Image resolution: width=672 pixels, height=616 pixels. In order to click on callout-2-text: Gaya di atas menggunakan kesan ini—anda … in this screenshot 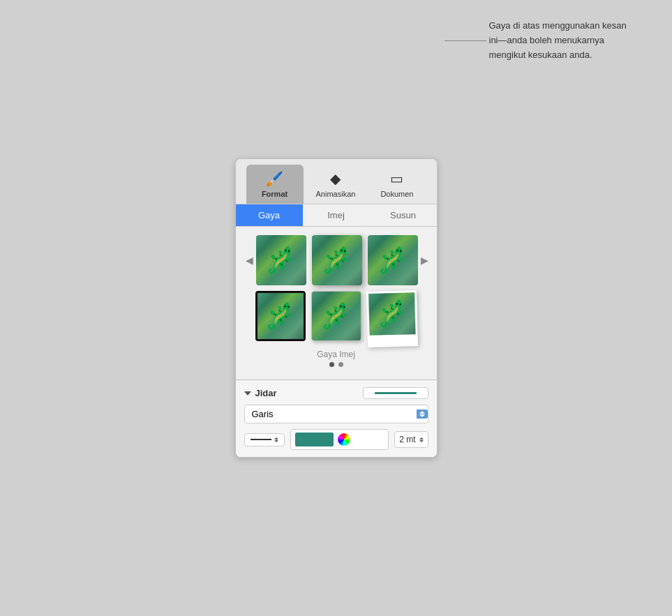, I will do `click(562, 40)`.